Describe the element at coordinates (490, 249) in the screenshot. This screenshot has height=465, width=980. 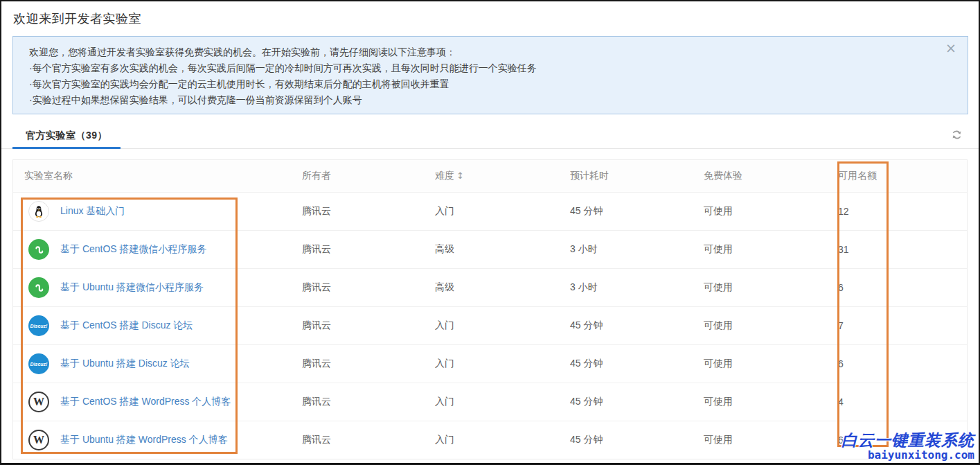
I see `table-row: 基于 CentOS 搭建微信小程序服务 腾讯云 高级 3 小时 可使用 31` at that location.